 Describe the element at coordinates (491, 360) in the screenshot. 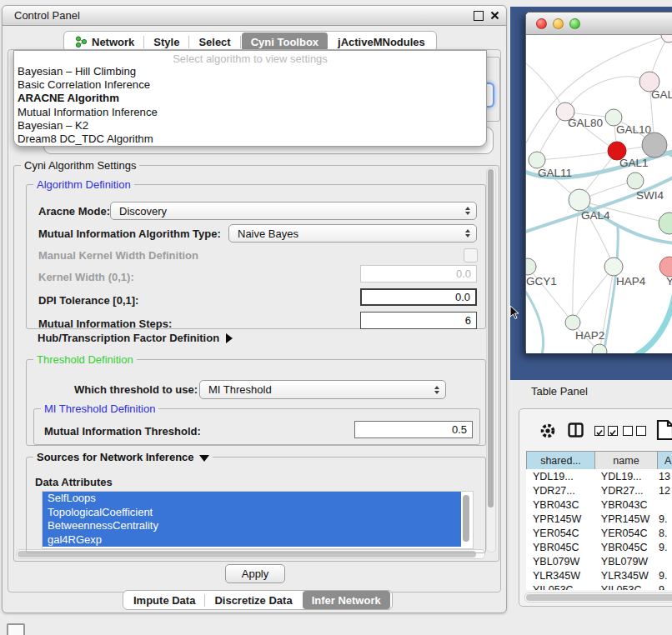

I see `settings-vertical-scrollbar` at that location.